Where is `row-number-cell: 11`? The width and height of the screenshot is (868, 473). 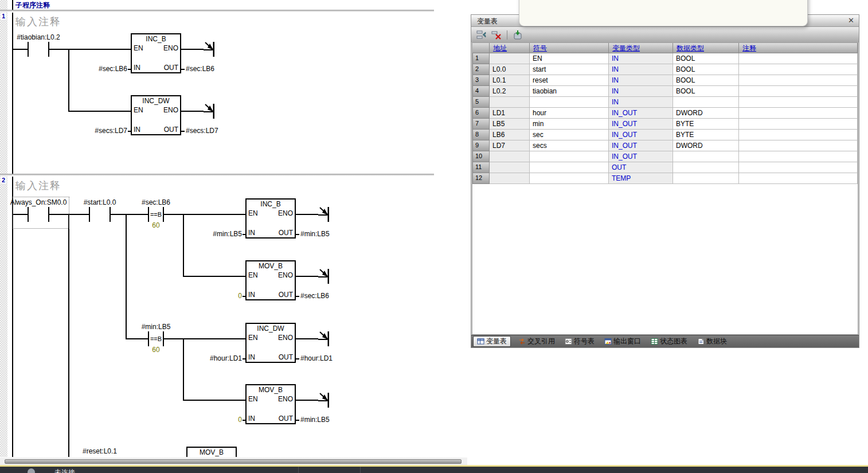 row-number-cell: 11 is located at coordinates (481, 167).